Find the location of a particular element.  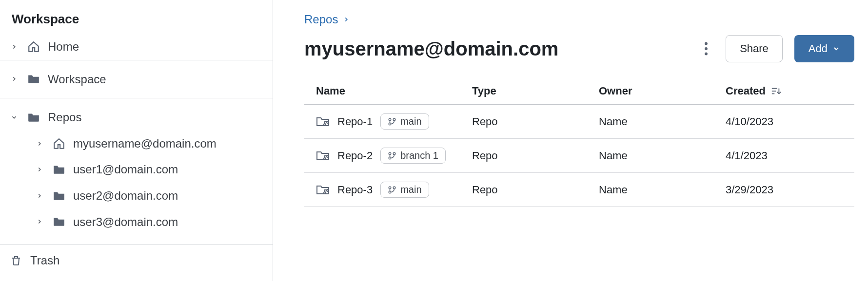

kebab-menu-button is located at coordinates (706, 49).